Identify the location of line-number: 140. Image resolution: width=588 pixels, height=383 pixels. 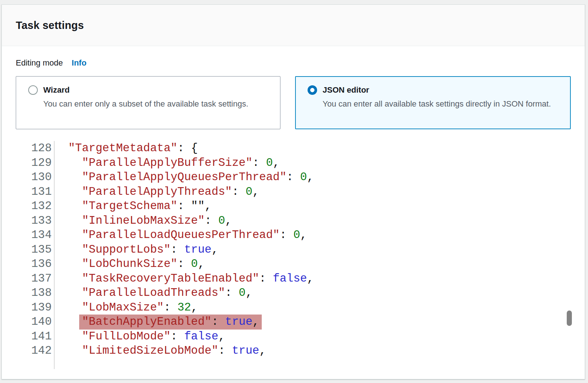
(35, 322).